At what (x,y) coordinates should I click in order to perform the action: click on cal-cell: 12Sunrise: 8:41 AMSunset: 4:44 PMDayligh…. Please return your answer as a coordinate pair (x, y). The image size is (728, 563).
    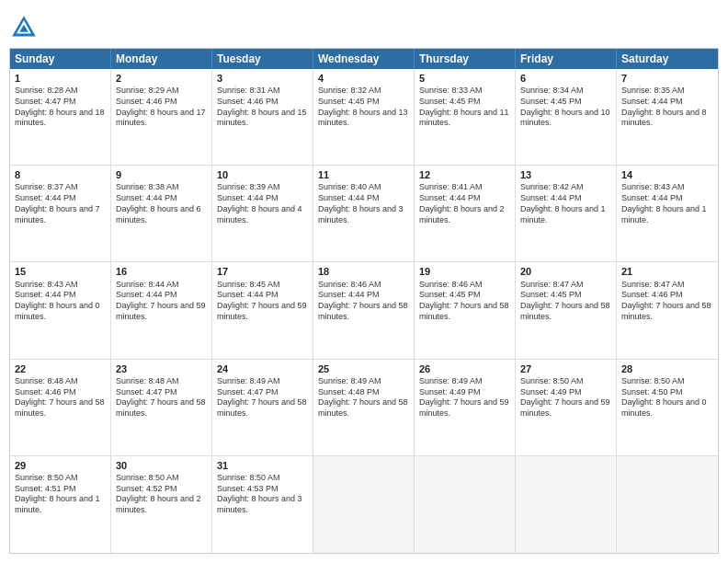
    Looking at the image, I should click on (465, 213).